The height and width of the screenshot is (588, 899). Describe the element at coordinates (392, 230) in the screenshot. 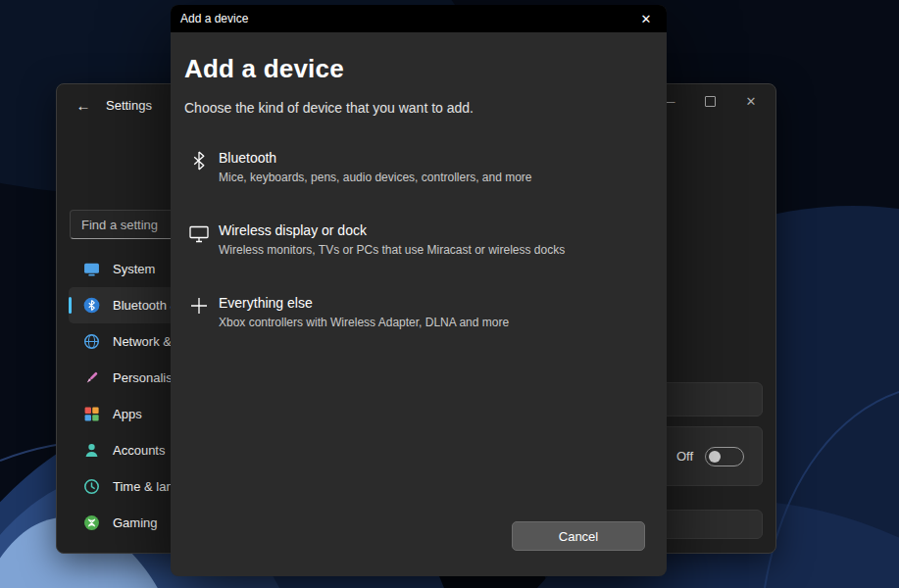

I see `option-title: Wireless display or dock` at that location.